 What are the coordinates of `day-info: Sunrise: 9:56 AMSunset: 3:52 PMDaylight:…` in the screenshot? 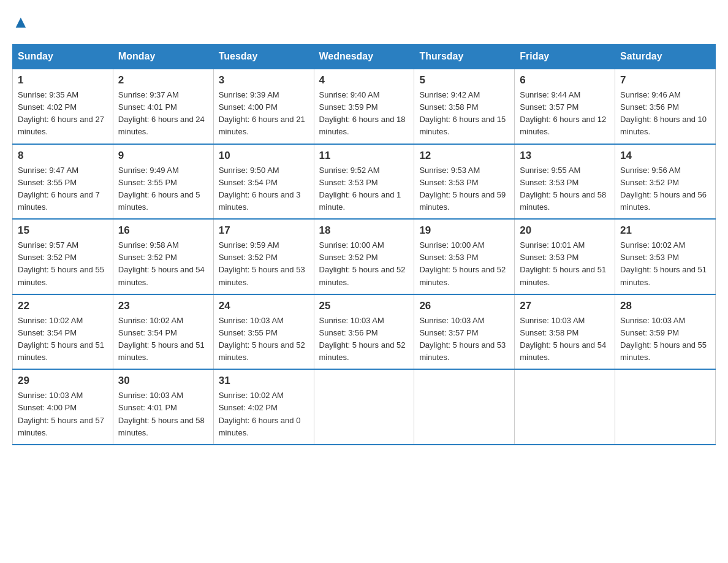 It's located at (665, 189).